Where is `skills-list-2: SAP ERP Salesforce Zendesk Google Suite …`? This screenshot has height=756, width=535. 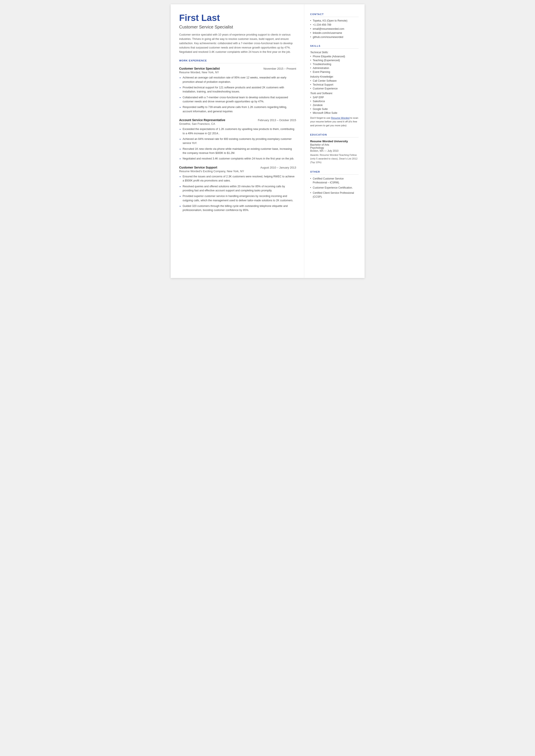
skills-list-2: SAP ERP Salesforce Zendesk Google Suite … is located at coordinates (334, 105).